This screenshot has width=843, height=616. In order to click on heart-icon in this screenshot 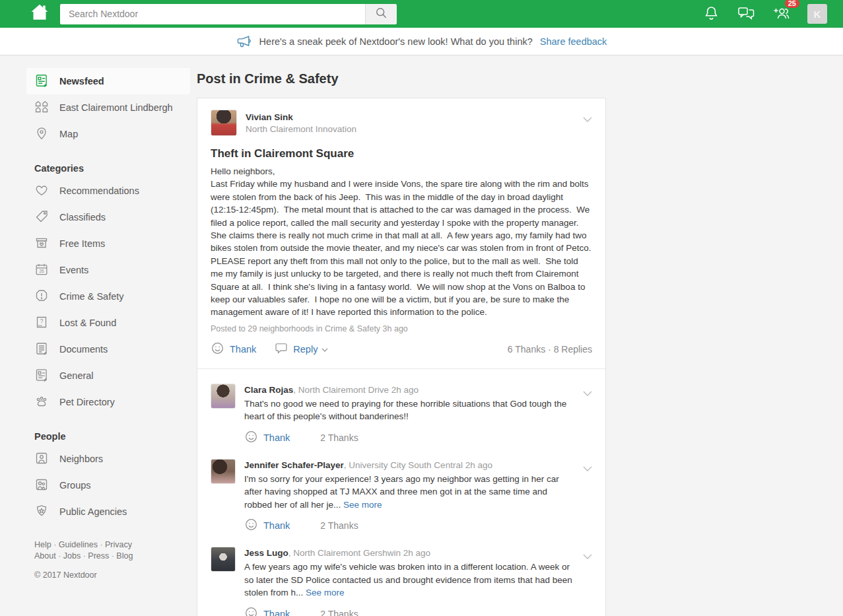, I will do `click(42, 191)`.